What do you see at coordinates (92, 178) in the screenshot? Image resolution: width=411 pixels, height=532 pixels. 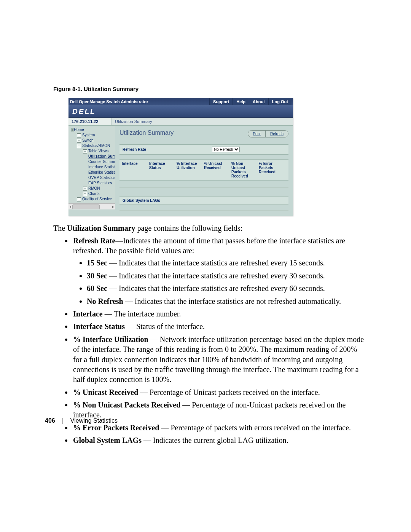 I see `tree-gvrp: GVRP Statistics` at bounding box center [92, 178].